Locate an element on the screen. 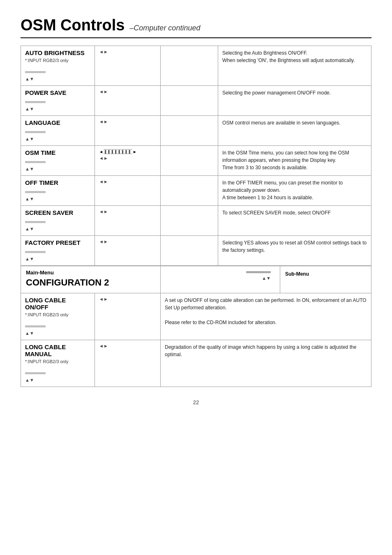 The width and height of the screenshot is (392, 555). lr-arrow-long-cable-manual: ◄► is located at coordinates (104, 346).